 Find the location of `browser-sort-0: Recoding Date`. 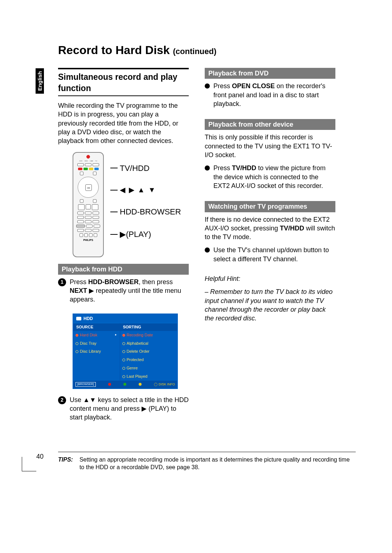

browser-sort-0: Recoding Date is located at coordinates (149, 335).